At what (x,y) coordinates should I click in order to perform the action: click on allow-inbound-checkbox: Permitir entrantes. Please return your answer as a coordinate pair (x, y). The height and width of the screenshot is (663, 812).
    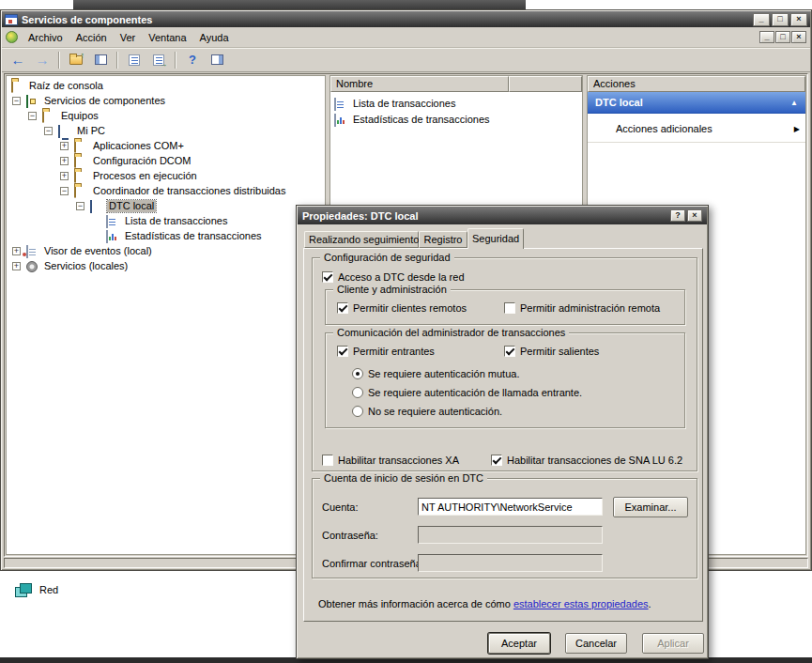
    Looking at the image, I should click on (386, 351).